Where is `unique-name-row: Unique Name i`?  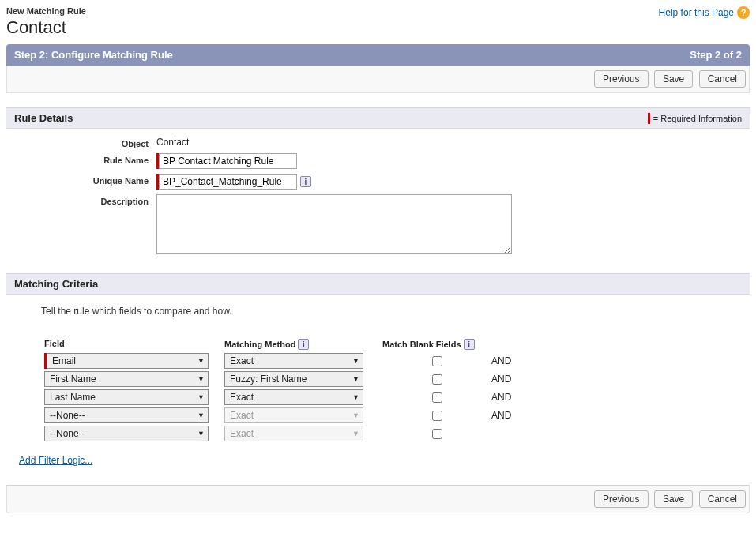
unique-name-row: Unique Name i is located at coordinates (378, 182).